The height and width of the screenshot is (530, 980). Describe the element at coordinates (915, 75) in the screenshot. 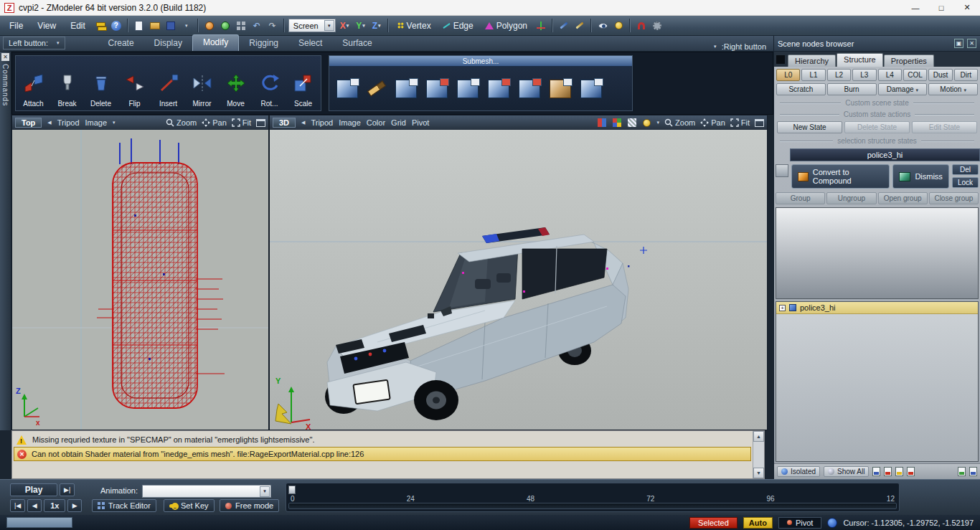

I see `lod-col-button: COL` at that location.